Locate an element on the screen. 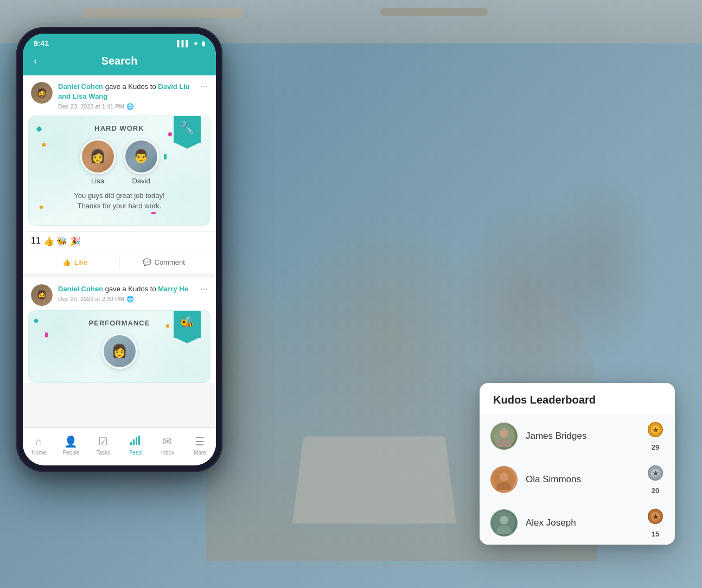 Image resolution: width=702 pixels, height=588 pixels. kudos-badge-1: 🔧 is located at coordinates (187, 132).